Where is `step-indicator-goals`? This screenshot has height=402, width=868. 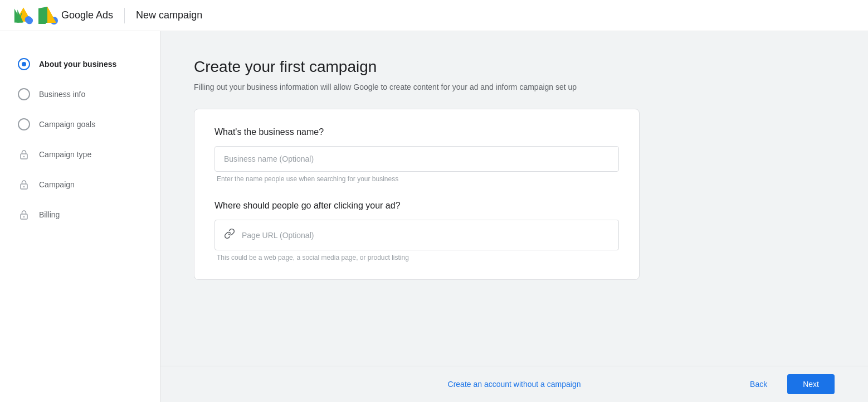 step-indicator-goals is located at coordinates (24, 124).